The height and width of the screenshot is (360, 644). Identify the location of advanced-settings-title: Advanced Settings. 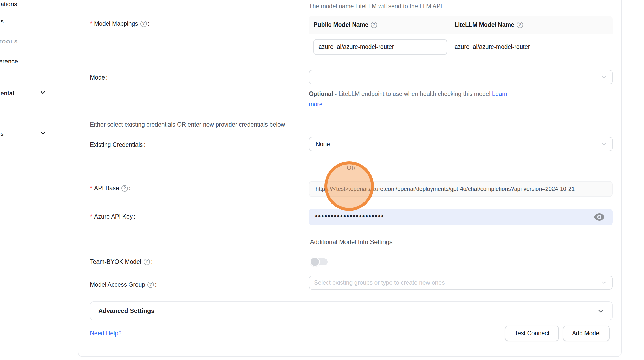
(126, 311).